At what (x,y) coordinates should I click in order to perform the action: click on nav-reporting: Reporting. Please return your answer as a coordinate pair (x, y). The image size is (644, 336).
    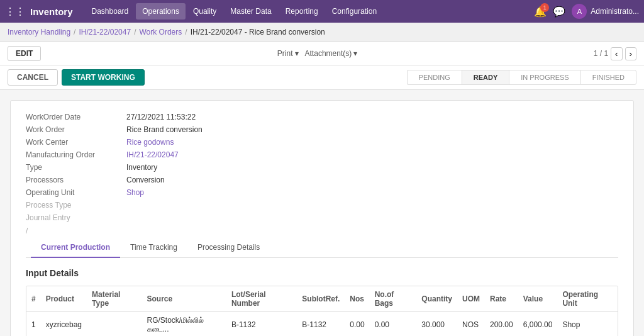
    Looking at the image, I should click on (302, 11).